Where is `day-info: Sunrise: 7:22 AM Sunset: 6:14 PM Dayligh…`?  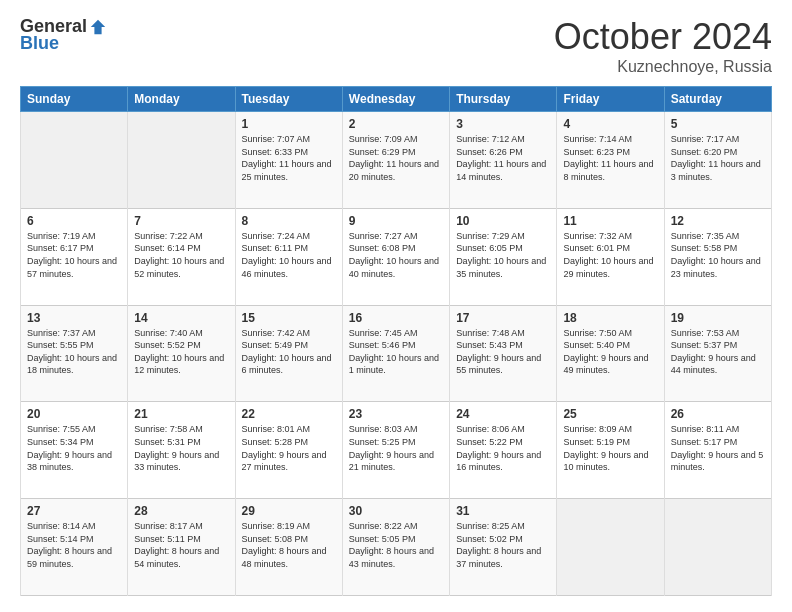 day-info: Sunrise: 7:22 AM Sunset: 6:14 PM Dayligh… is located at coordinates (181, 255).